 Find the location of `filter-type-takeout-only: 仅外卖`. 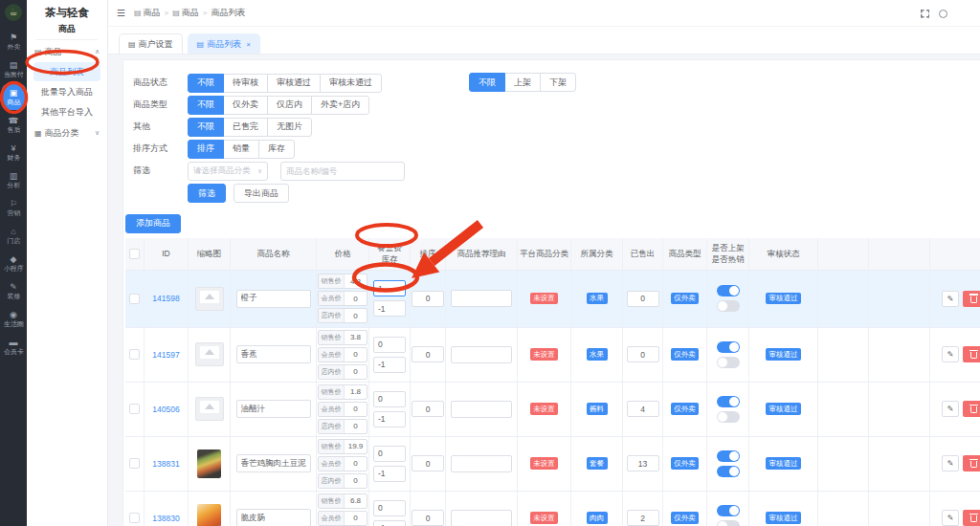

filter-type-takeout-only: 仅外卖 is located at coordinates (245, 105).